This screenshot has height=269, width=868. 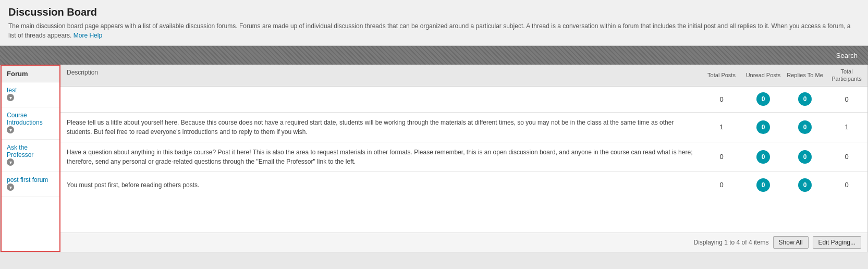 I want to click on footer-bar: Displaying 1 to 4 of 4 items Show All Ed…, so click(x=464, y=242).